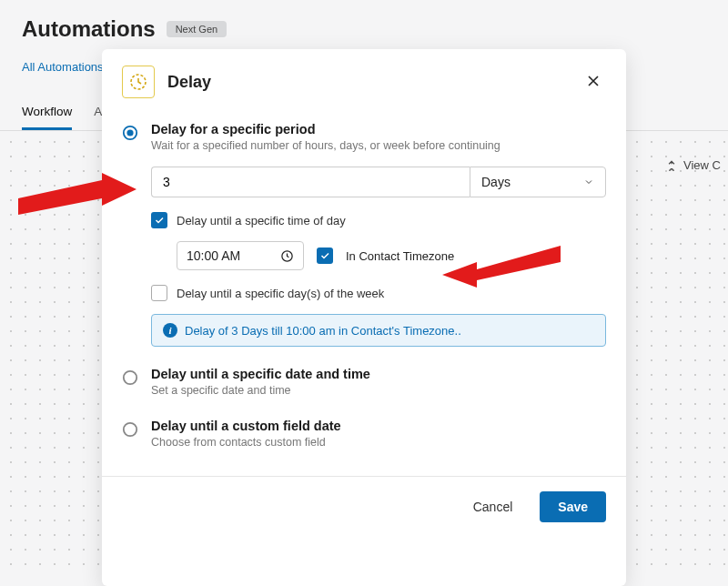  What do you see at coordinates (197, 29) in the screenshot?
I see `next-gen-badge: Next Gen` at bounding box center [197, 29].